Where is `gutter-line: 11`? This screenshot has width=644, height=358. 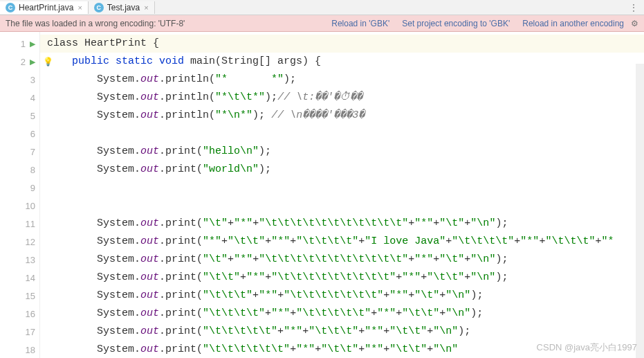 gutter-line: 11 is located at coordinates (19, 224).